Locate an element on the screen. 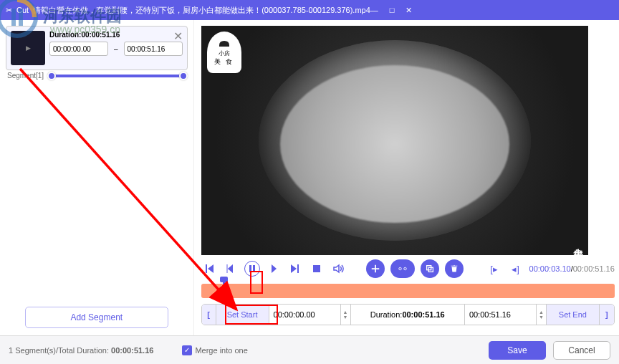  pause-icon is located at coordinates (252, 269).